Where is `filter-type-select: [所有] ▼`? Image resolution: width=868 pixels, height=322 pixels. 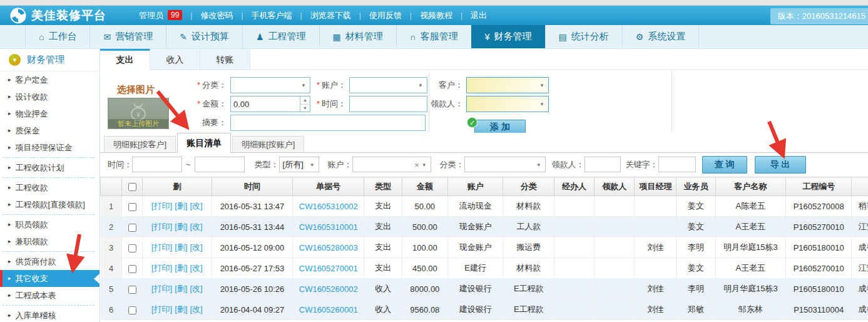 filter-type-select: [所有] ▼ is located at coordinates (299, 164).